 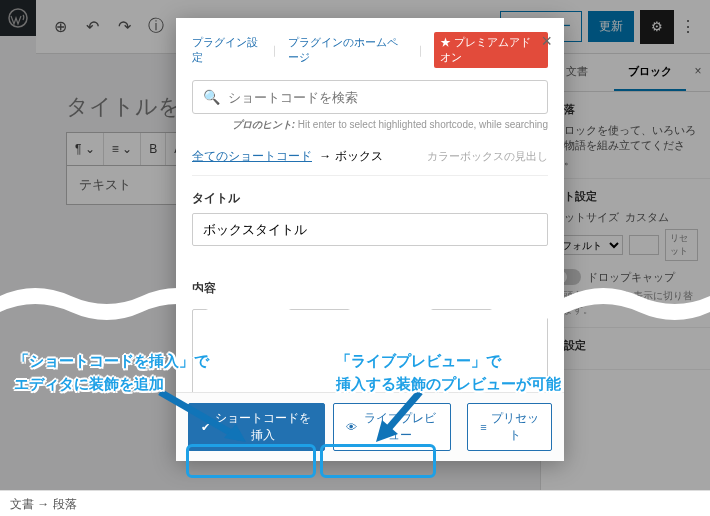 I want to click on plugin-settings-link: プラグイン設定, so click(x=226, y=50).